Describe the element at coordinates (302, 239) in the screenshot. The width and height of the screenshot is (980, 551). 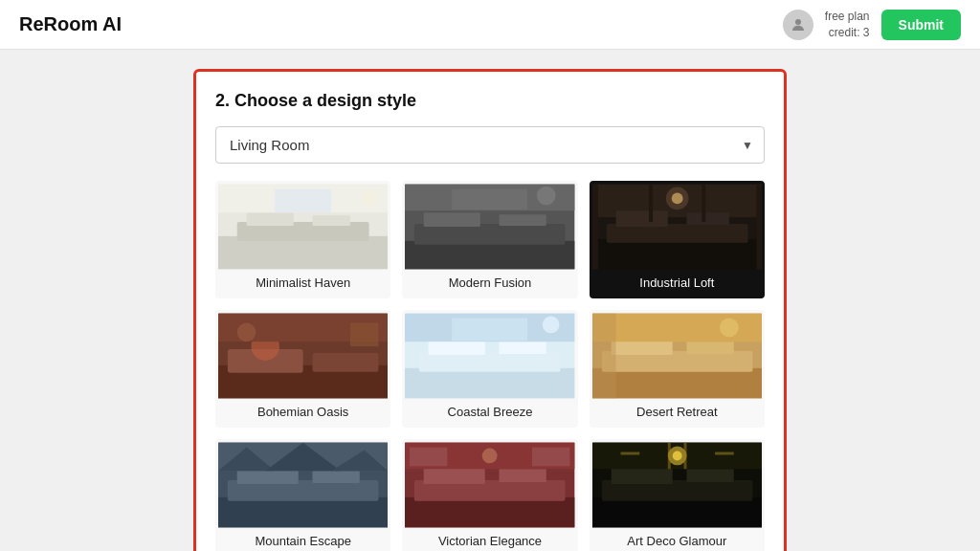
I see `style-card-minimalist-haven: Minimalist Haven` at that location.